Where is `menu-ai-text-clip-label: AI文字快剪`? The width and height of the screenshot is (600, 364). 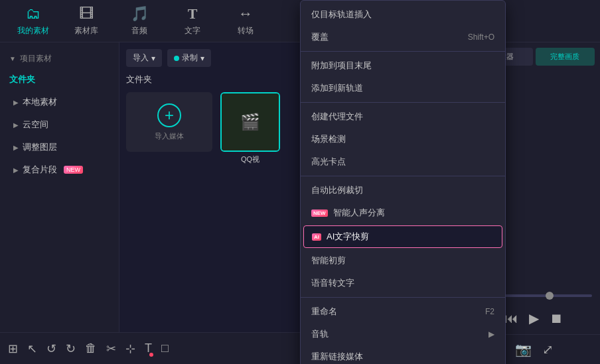
menu-ai-text-clip-label: AI文字快剪 is located at coordinates (348, 237).